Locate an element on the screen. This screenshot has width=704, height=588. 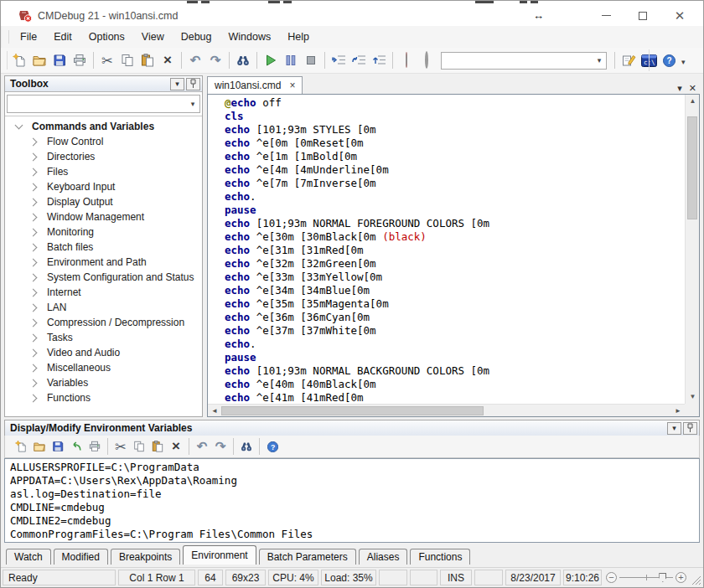
tab-modified: Modified is located at coordinates (80, 556).